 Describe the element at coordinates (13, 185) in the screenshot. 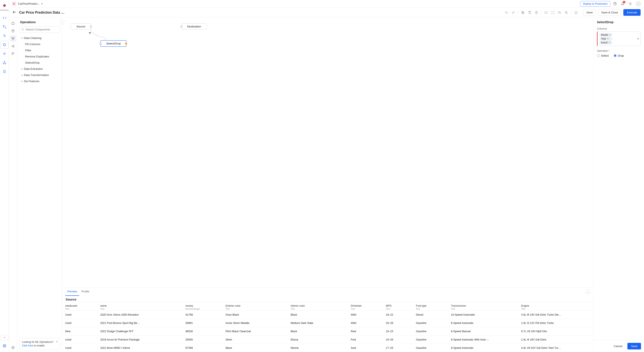

I see `mini-rail` at that location.